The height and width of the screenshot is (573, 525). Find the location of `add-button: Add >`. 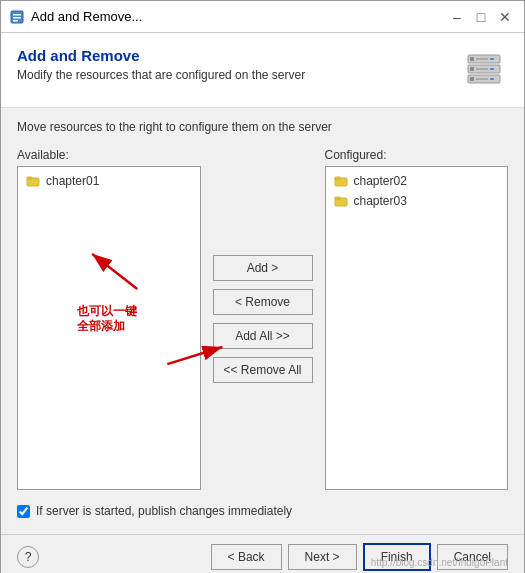

add-button: Add > is located at coordinates (263, 268).